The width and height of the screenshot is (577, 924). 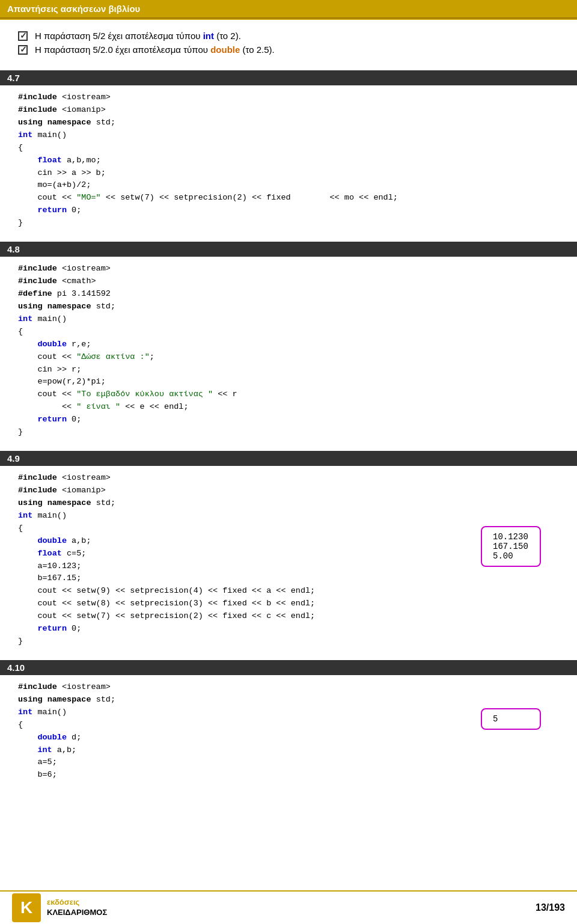 I want to click on output-box-4-9: 10.1230 167.150 5.00, so click(x=511, y=546).